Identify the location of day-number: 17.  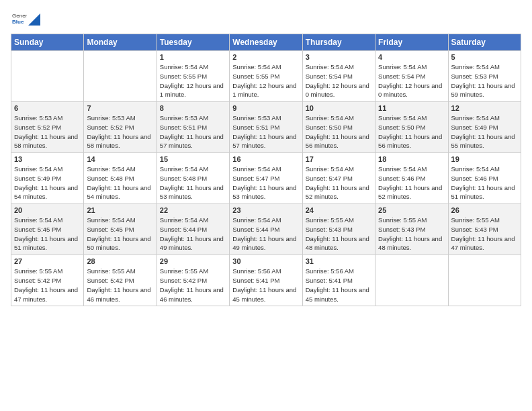
(339, 159).